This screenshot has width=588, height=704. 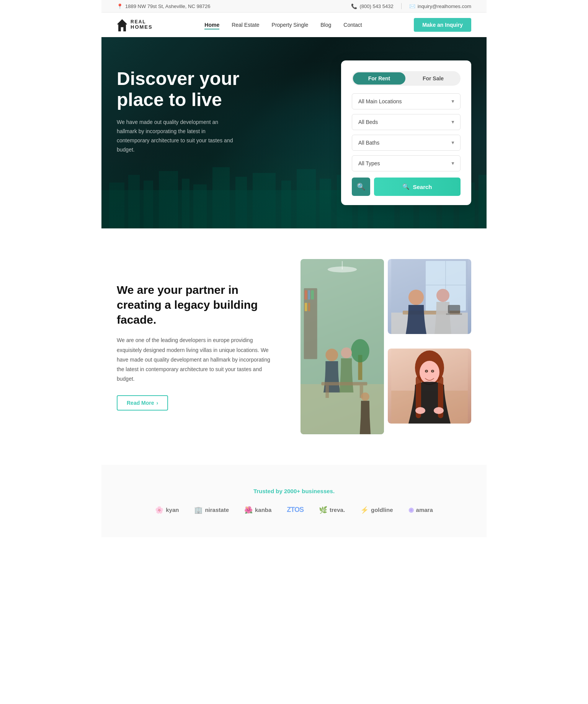 I want to click on brand-amara: ◉ amara, so click(x=421, y=510).